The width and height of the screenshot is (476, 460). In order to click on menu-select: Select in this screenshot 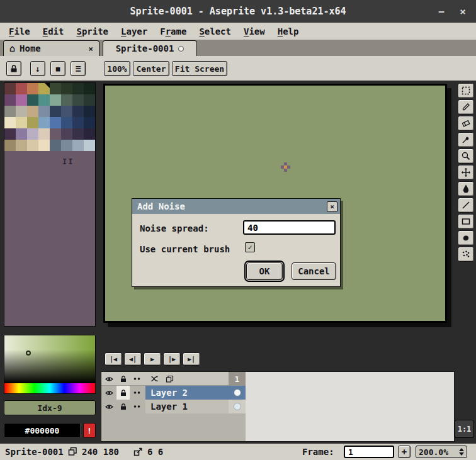, I will do `click(215, 31)`.